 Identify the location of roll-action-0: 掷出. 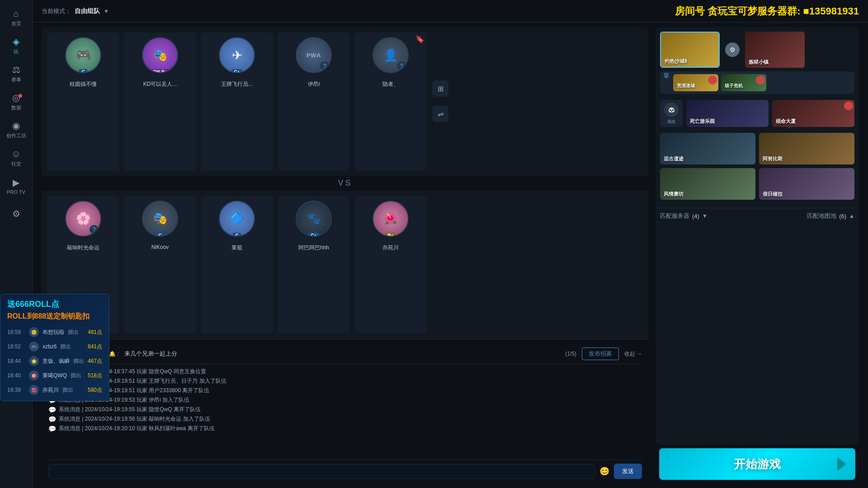
(73, 333).